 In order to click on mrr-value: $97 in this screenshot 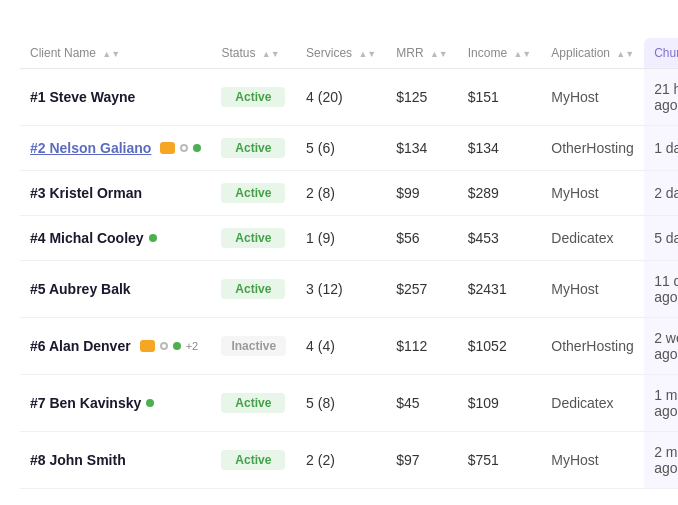, I will do `click(422, 460)`.